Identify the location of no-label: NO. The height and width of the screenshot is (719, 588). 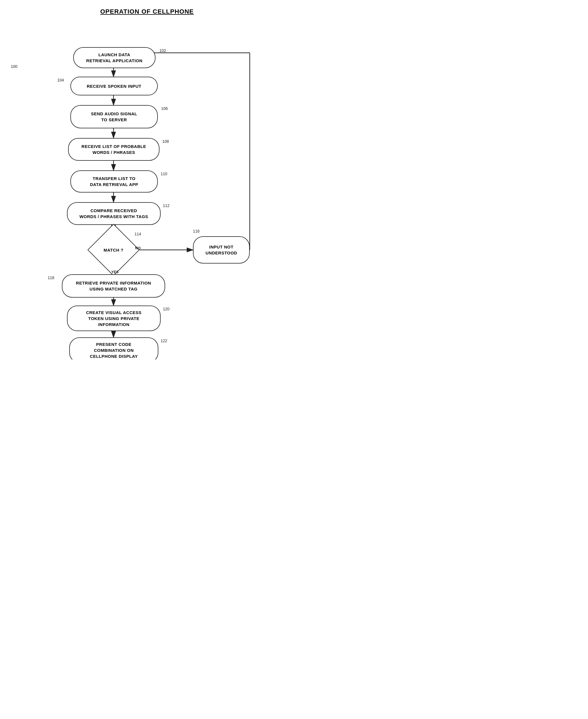
(138, 248).